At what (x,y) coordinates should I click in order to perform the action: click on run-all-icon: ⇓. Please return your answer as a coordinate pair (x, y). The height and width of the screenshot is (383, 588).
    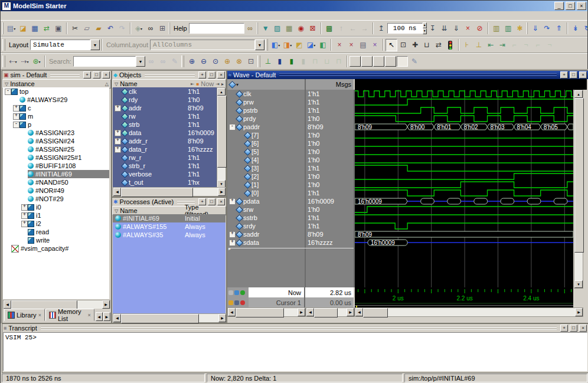
    Looking at the image, I should click on (456, 28).